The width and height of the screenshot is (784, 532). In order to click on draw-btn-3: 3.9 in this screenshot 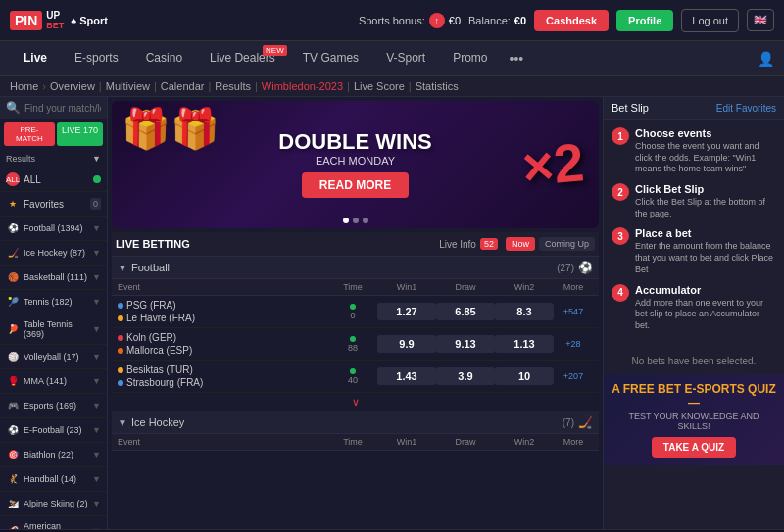, I will do `click(466, 376)`.